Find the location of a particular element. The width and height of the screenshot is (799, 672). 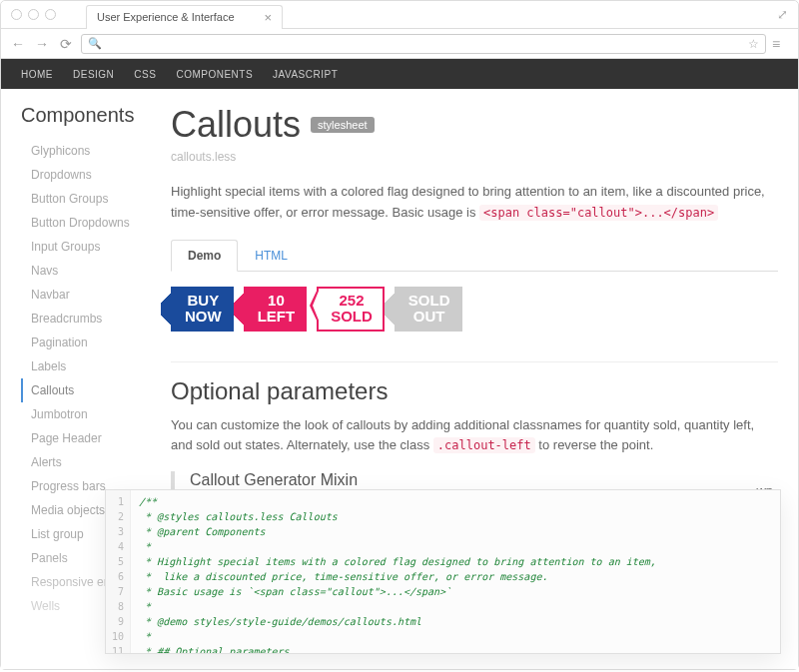

section-description: You can customize the look of callouts b… is located at coordinates (474, 436).